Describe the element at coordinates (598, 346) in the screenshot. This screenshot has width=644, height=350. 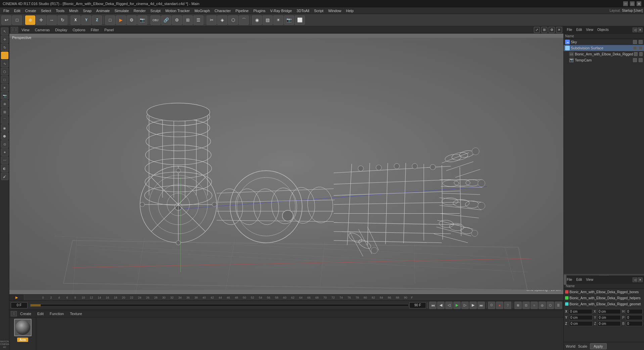
I see `apply-button: Apply` at that location.